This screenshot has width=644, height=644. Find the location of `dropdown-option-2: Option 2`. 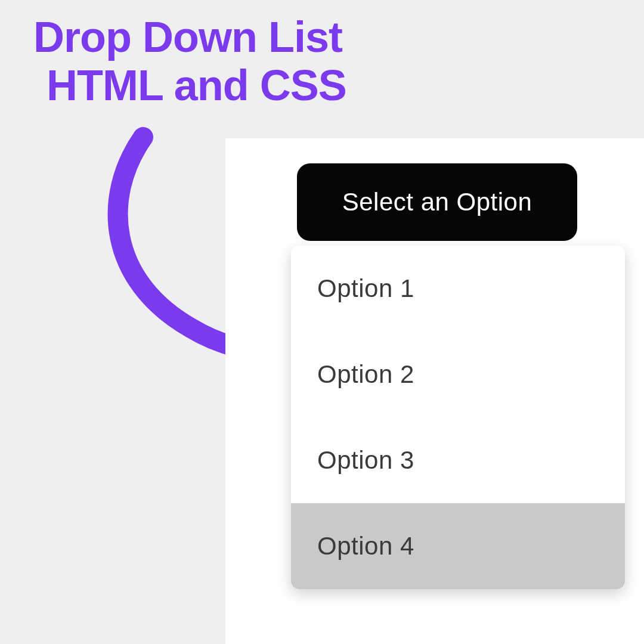

dropdown-option-2: Option 2 is located at coordinates (458, 374).